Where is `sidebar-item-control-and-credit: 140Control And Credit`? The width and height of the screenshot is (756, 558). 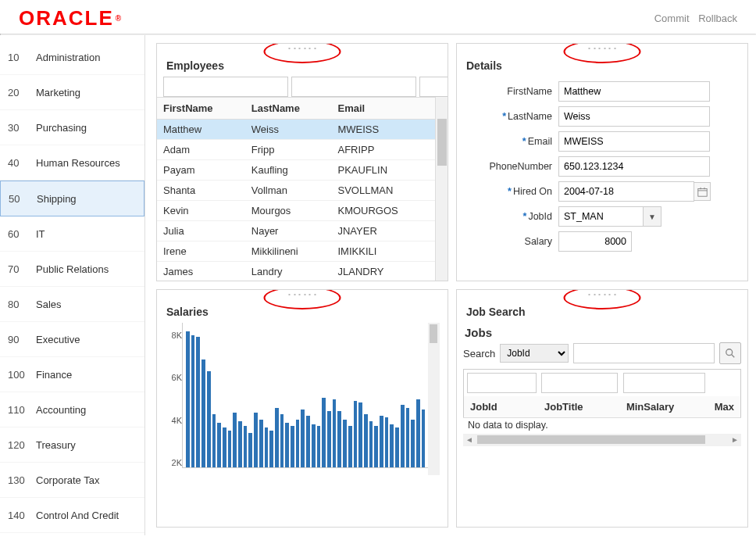 sidebar-item-control-and-credit: 140Control And Credit is located at coordinates (72, 516).